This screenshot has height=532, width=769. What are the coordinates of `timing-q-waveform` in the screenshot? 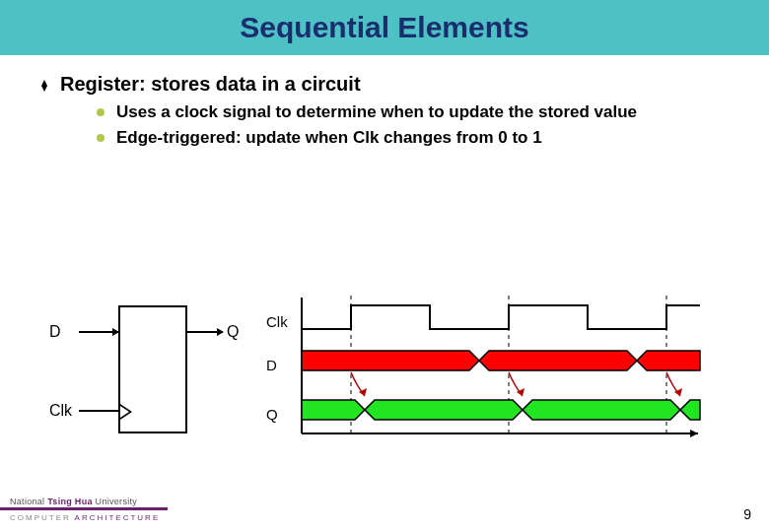 It's located at (501, 410).